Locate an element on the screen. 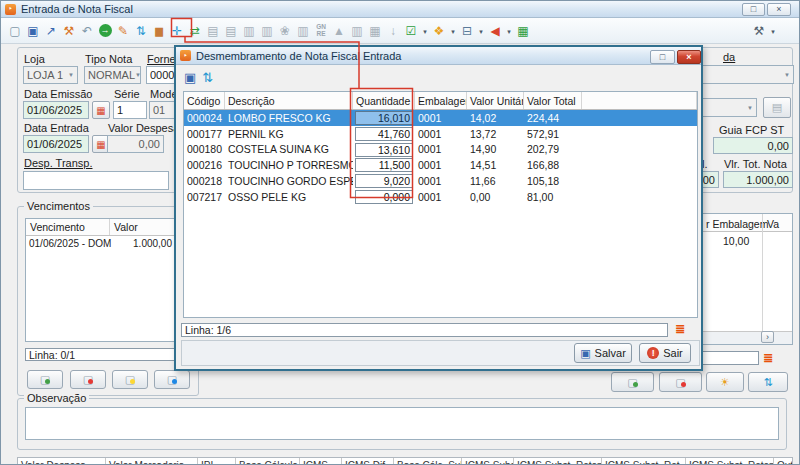 This screenshot has width=800, height=465. col-embalagem-fragment: r Embalagem is located at coordinates (737, 224).